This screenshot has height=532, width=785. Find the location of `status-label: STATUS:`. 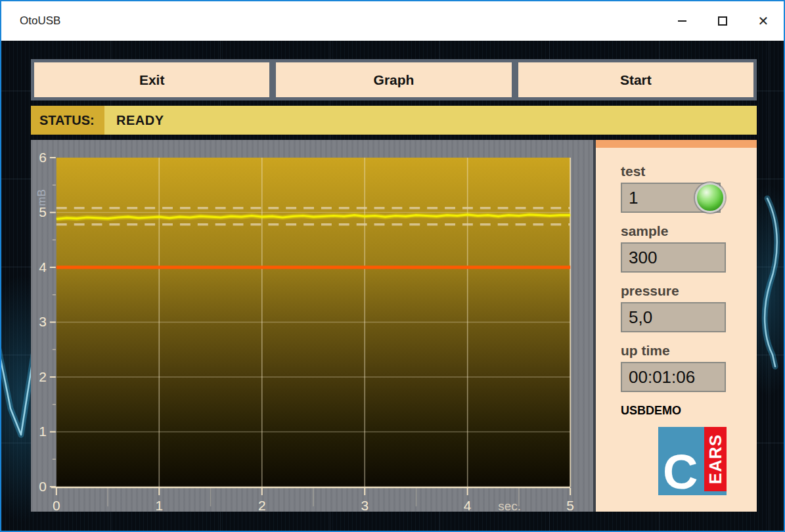

status-label: STATUS: is located at coordinates (68, 120).